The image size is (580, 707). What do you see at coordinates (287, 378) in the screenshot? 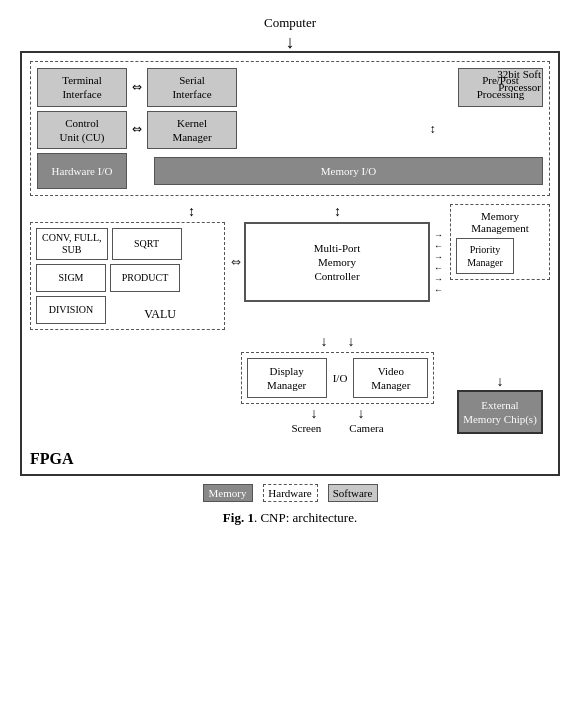
I see `display-manager-block: DisplayManager` at bounding box center [287, 378].